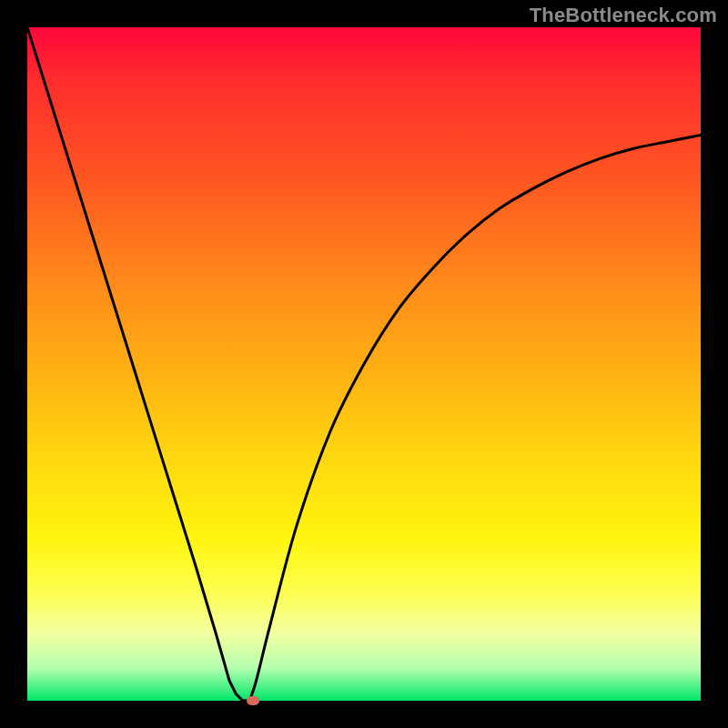 Image resolution: width=728 pixels, height=728 pixels. I want to click on watermark-text: TheBottleneck.com, so click(623, 15).